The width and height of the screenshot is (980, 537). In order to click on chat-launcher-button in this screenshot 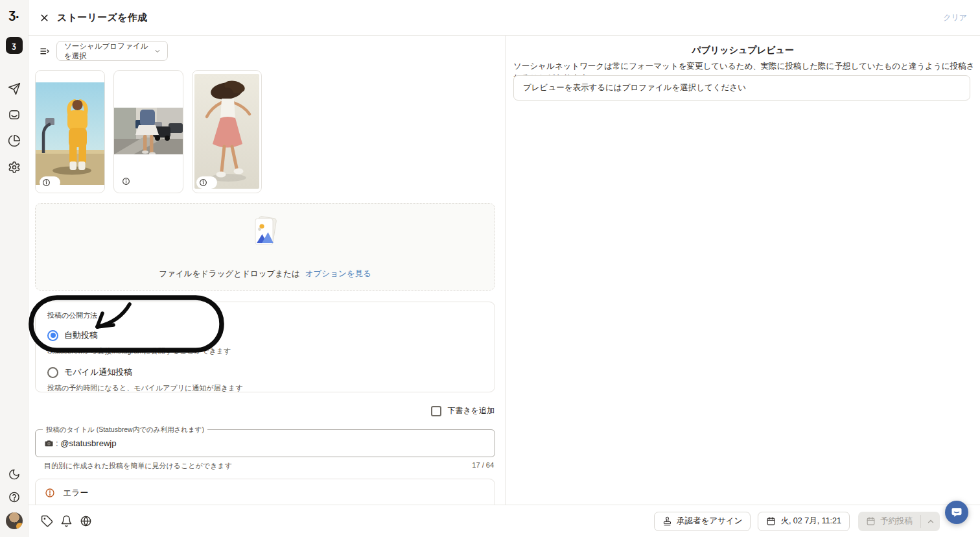, I will do `click(957, 512)`.